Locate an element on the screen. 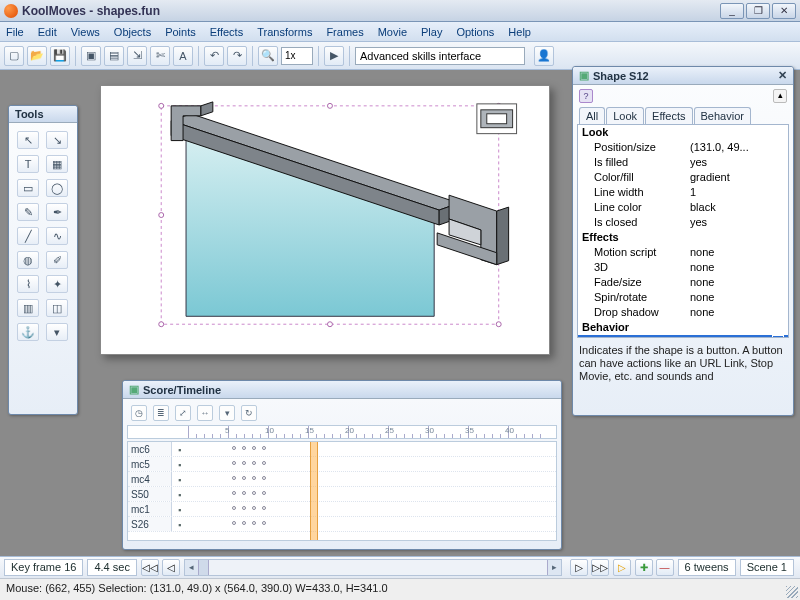 The image size is (800, 600). bone-tool-icon: ⌇ is located at coordinates (28, 284).